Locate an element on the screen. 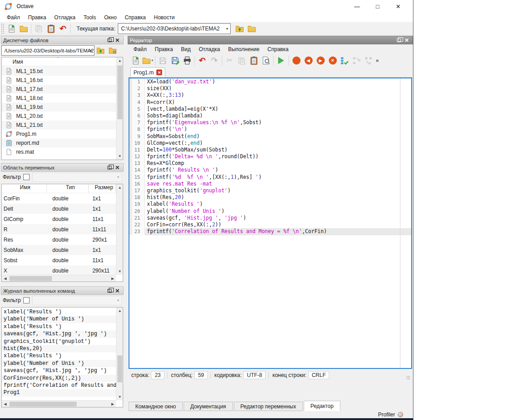  variable-row: GlComp double 11x1 is located at coordinates (59, 219).